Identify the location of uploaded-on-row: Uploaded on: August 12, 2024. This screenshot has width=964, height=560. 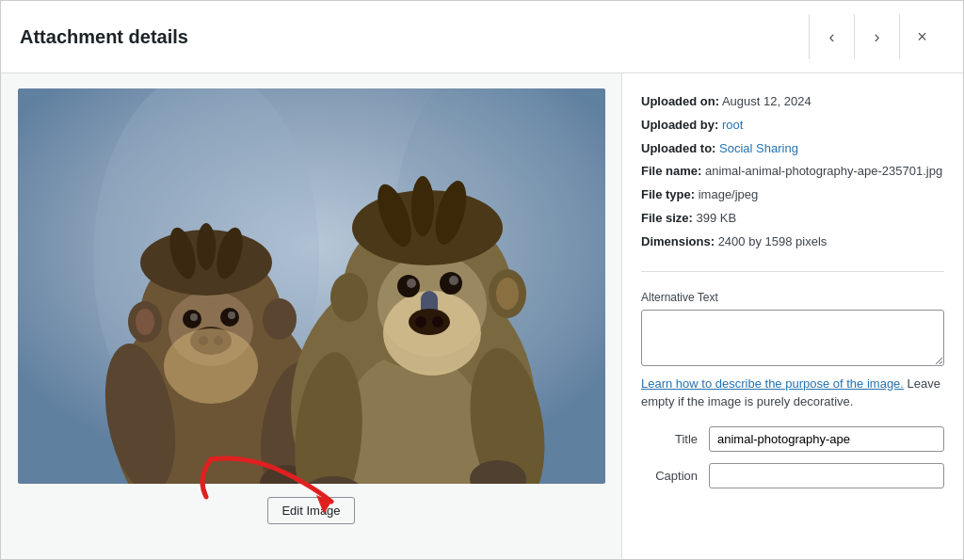
(793, 102).